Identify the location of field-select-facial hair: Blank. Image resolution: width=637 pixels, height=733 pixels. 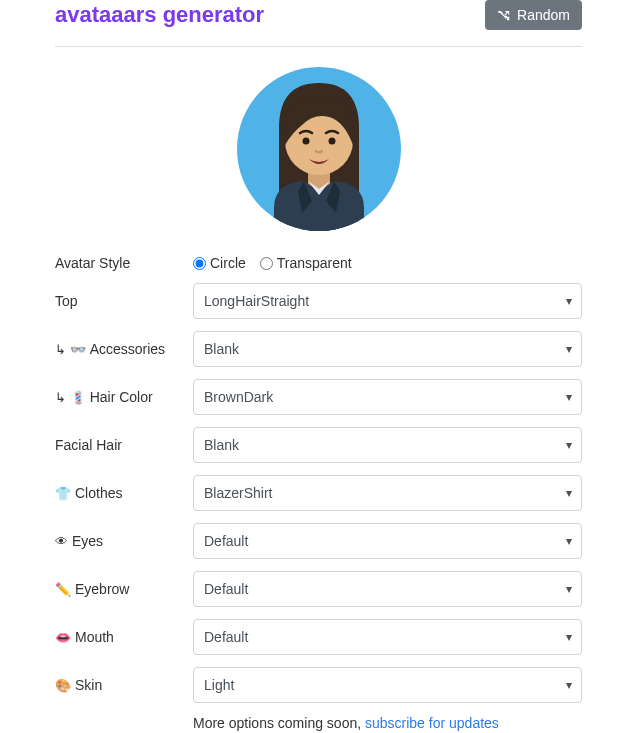
(388, 445).